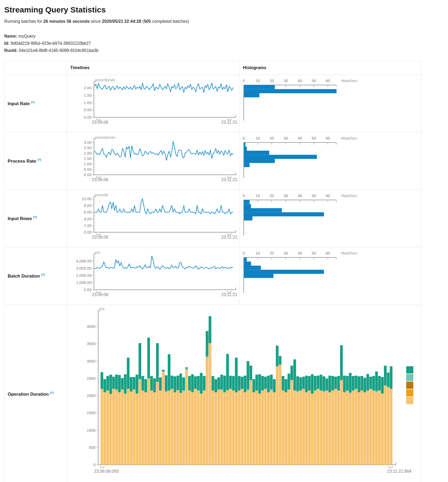  Describe the element at coordinates (330, 161) in the screenshot. I see `process-rate-histogram-chart: 0102030405060#batches` at that location.